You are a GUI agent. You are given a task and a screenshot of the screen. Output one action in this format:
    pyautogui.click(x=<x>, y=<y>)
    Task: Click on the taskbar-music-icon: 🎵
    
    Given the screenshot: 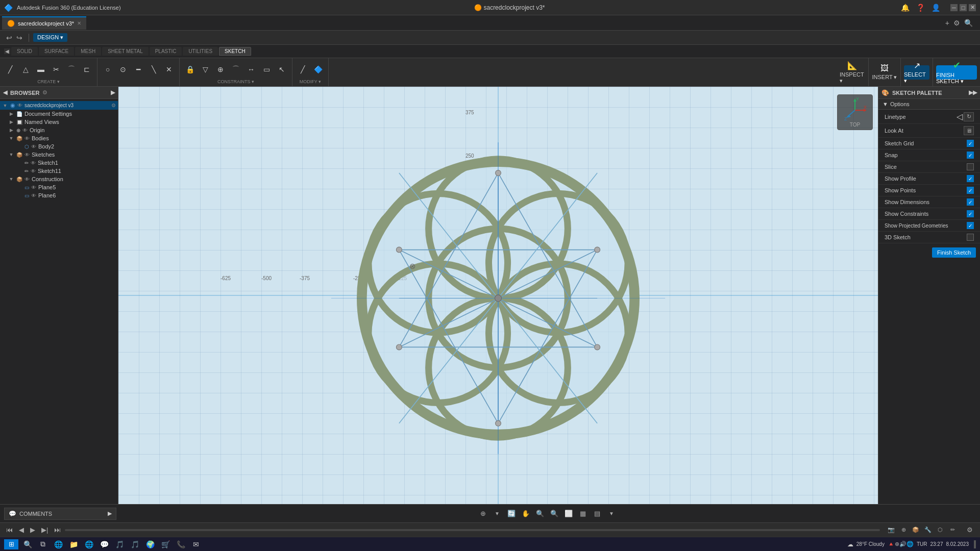 What is the action you would take?
    pyautogui.click(x=119, y=544)
    